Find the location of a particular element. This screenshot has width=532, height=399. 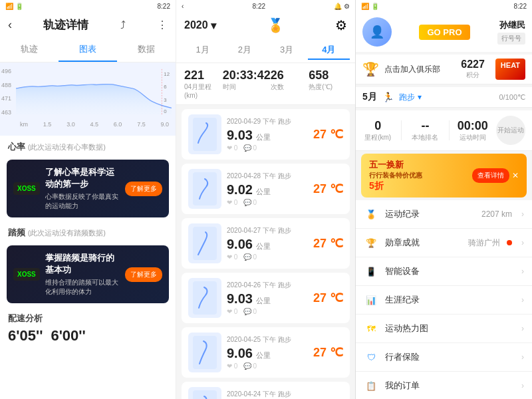

x-axis: km 1.5 3.0 4.5 6.0 7.5 9.0 is located at coordinates (94, 124).